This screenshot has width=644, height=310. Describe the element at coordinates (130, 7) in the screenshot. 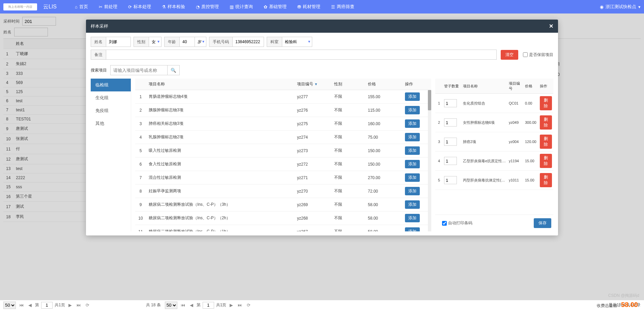

I see `nav-icon: ⟳` at that location.